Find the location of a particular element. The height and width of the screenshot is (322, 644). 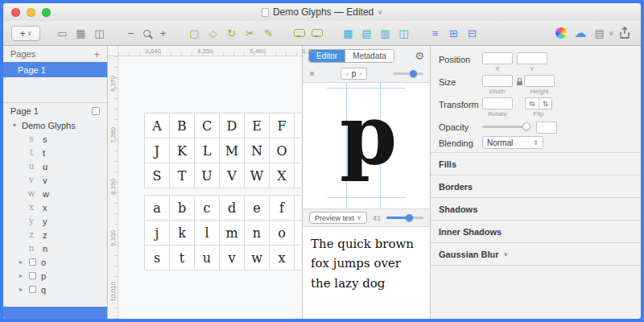

list-item-glyph-group: ▸ q is located at coordinates (55, 290).